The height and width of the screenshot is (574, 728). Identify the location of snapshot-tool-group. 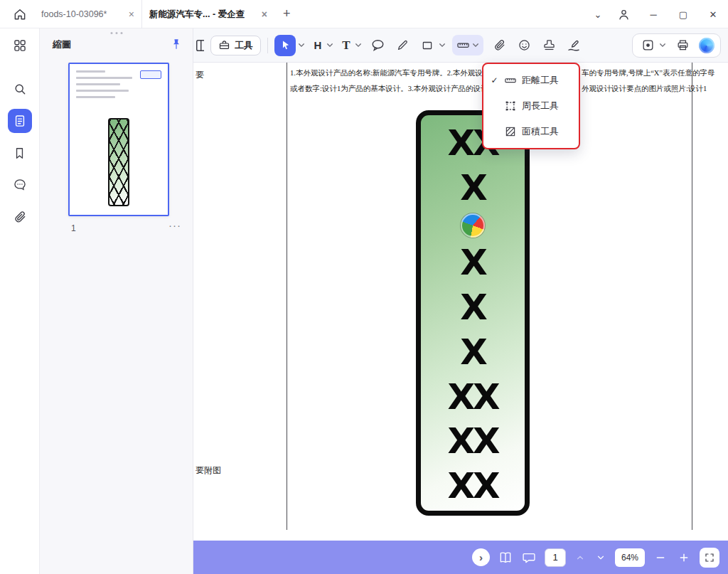
(653, 46).